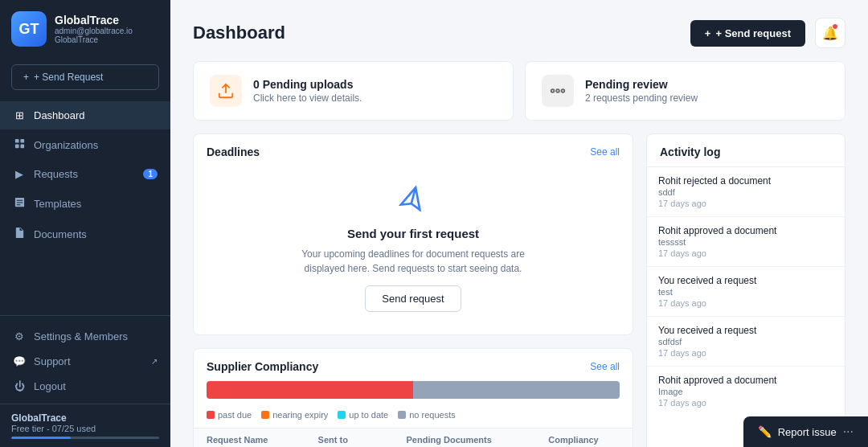 Image resolution: width=868 pixels, height=447 pixels. What do you see at coordinates (307, 91) in the screenshot?
I see `pending-uploads-text: 0 Pending uploads Click here to view det…` at bounding box center [307, 91].